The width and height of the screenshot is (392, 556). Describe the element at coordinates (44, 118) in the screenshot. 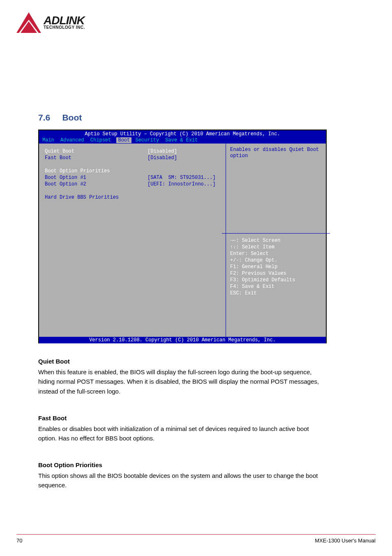

I see `section-number: 7.6` at that location.